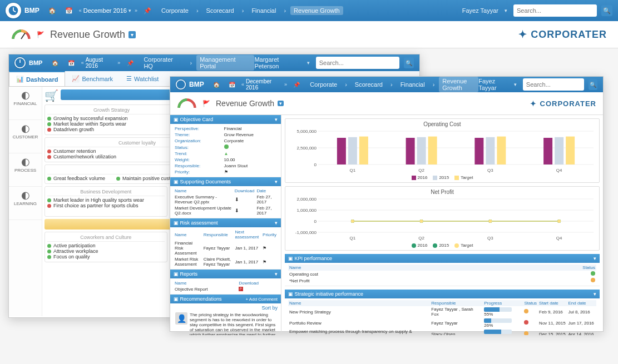 The width and height of the screenshot is (618, 364). Describe the element at coordinates (220, 11) in the screenshot. I see `crumb-1: Scorecard` at that location.